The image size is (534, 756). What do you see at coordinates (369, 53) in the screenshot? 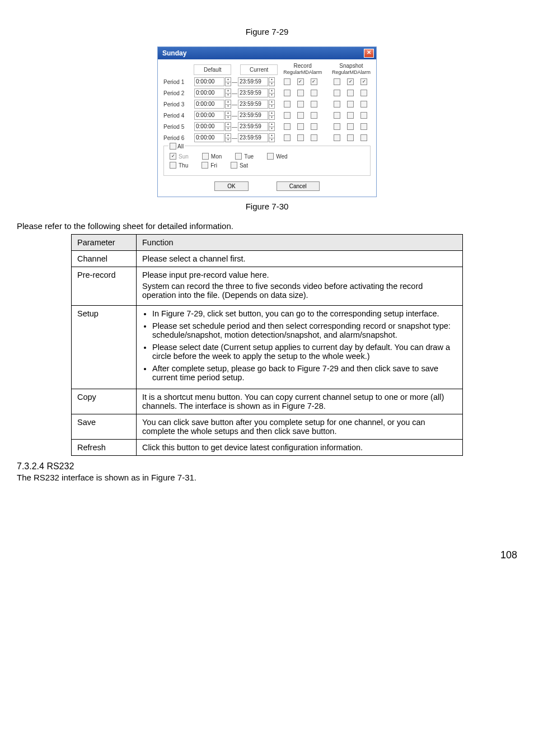
I see `close-icon: ✕` at bounding box center [369, 53].